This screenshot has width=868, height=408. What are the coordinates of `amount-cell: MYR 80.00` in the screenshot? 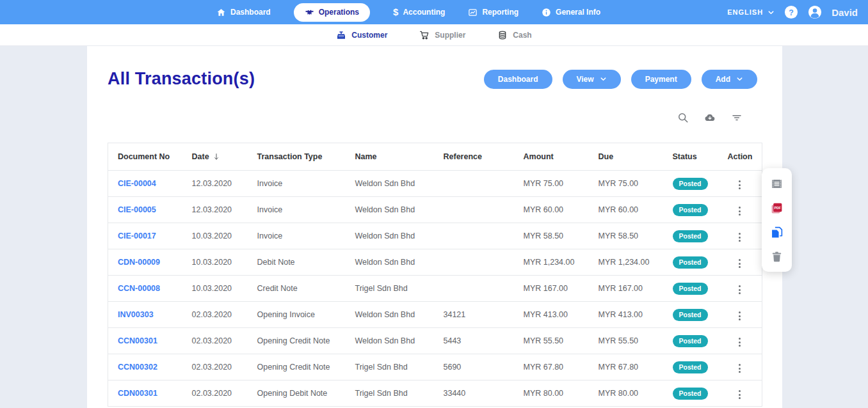 It's located at (552, 394).